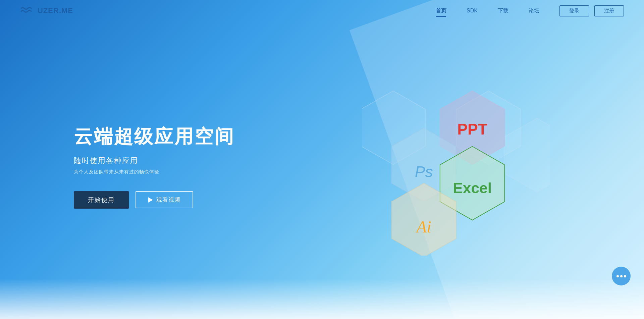  I want to click on nav-download: 下载, so click(503, 11).